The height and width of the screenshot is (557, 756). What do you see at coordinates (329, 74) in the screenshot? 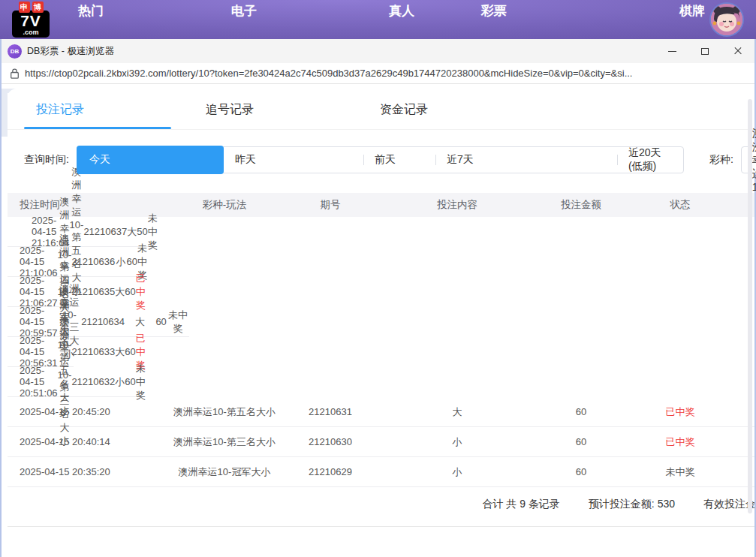
I see `url-text: https://ctop02pcali.2kbxi392.com/lottery…` at bounding box center [329, 74].